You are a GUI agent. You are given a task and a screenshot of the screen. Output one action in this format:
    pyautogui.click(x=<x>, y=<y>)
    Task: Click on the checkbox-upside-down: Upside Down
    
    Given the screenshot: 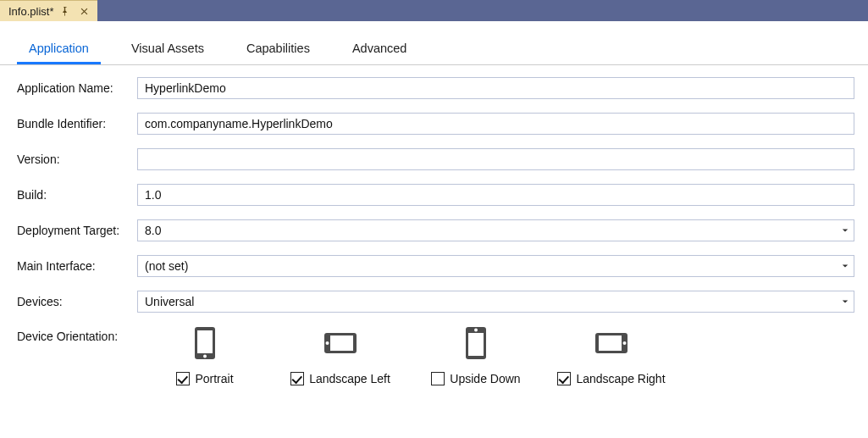 What is the action you would take?
    pyautogui.click(x=476, y=379)
    